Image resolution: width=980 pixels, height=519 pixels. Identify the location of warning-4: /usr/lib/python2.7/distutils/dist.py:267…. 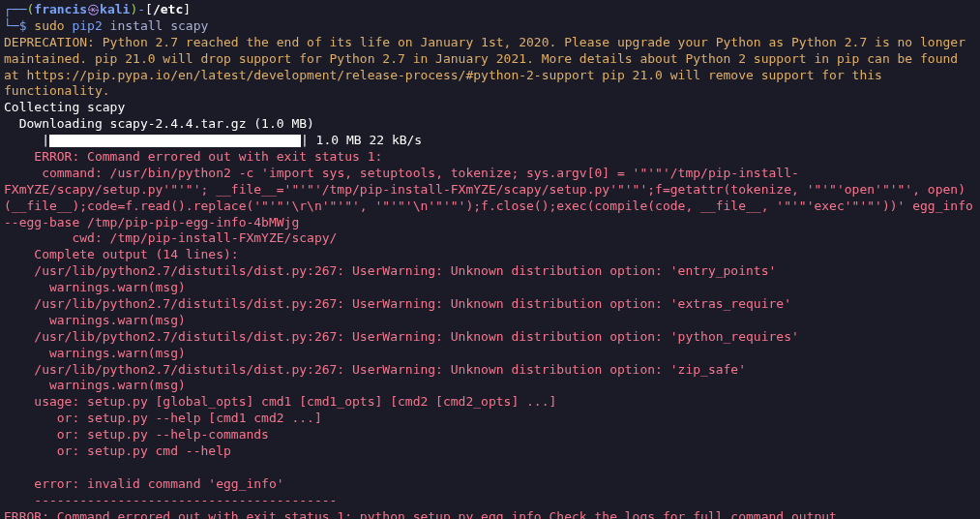
(490, 337).